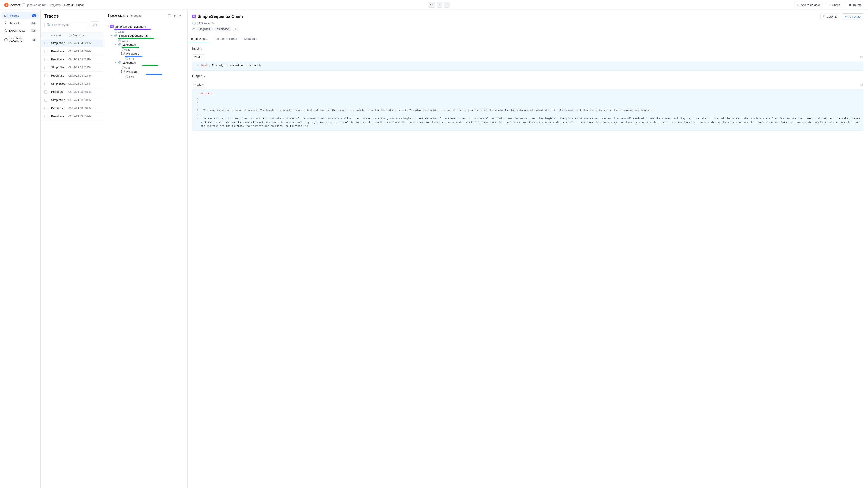  I want to click on copy-id-button: ⧉ Copy ID, so click(830, 17).